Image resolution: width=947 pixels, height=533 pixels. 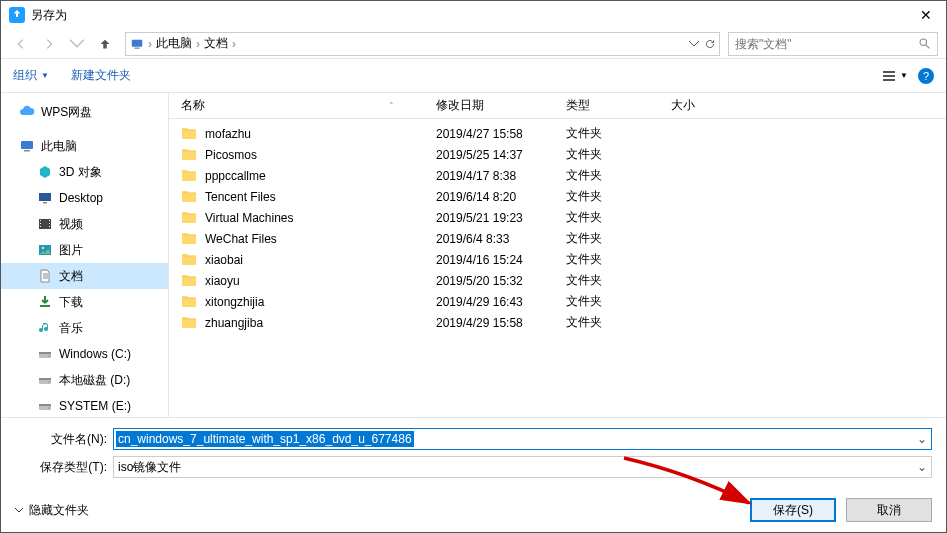 What do you see at coordinates (606, 106) in the screenshot?
I see `column-type: 类型` at bounding box center [606, 106].